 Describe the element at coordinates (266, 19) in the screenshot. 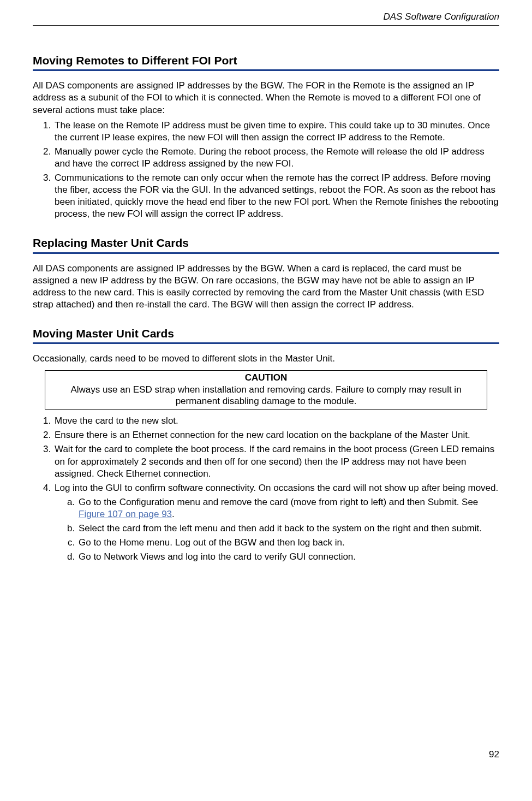

I see `page-header: DAS Software Configuration` at that location.